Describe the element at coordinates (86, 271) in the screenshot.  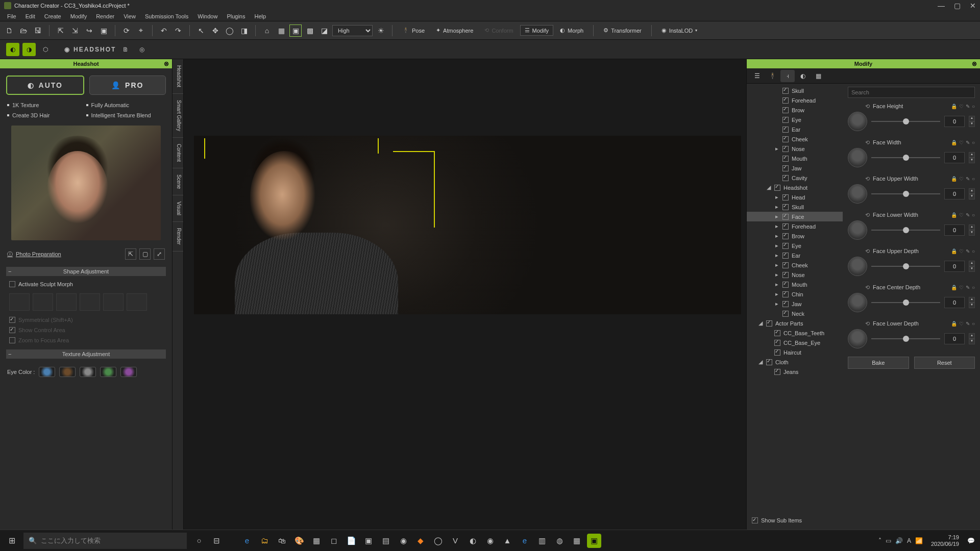
I see `shape-adjustment-header: −Shape Adjustment` at that location.